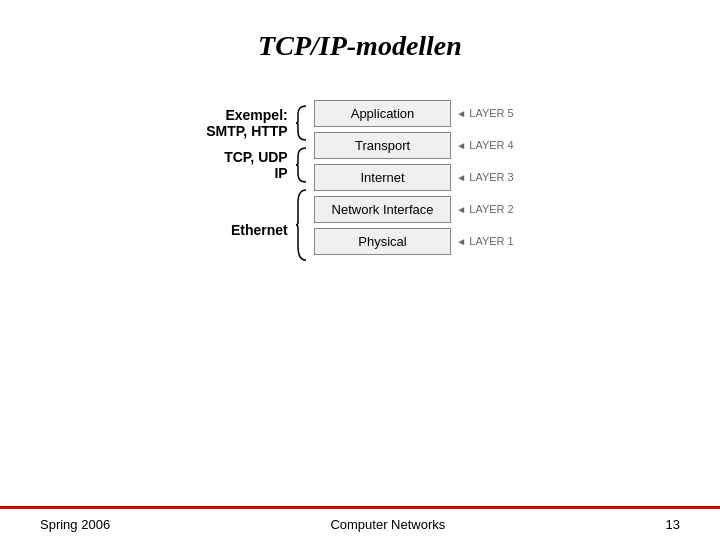 Image resolution: width=720 pixels, height=540 pixels. I want to click on application-box: Application, so click(383, 114).